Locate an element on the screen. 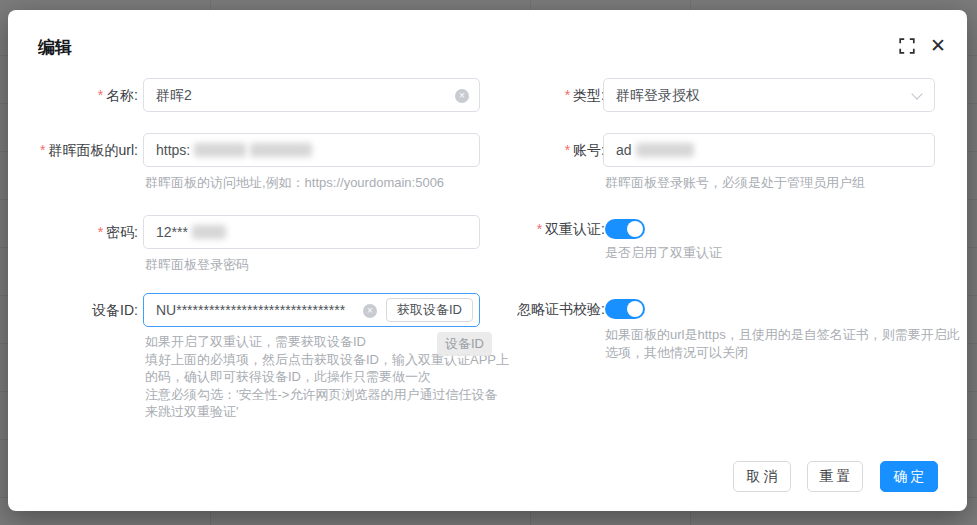 Image resolution: width=977 pixels, height=525 pixels. ignore-cert-help: 如果面板的url是https，且使用的是自签名证书，则需要开启此 选项，其他情况… is located at coordinates (782, 344).